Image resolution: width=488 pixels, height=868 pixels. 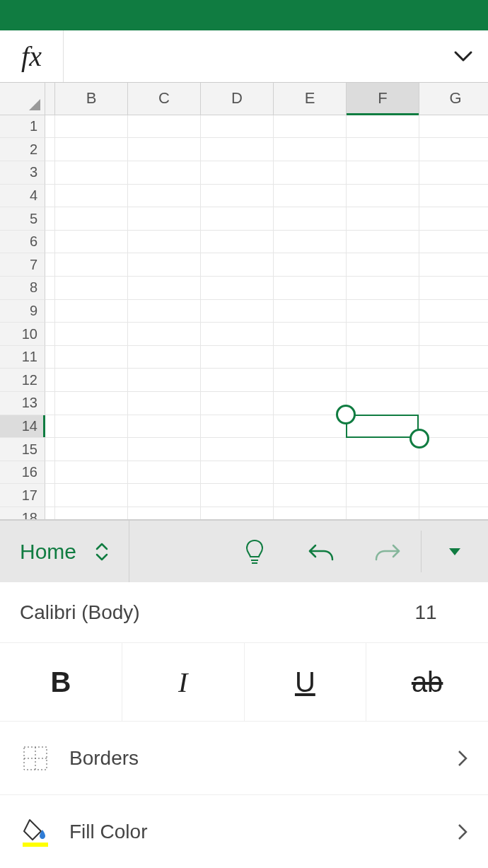 What do you see at coordinates (23, 495) in the screenshot?
I see `row-header-17: 17` at bounding box center [23, 495].